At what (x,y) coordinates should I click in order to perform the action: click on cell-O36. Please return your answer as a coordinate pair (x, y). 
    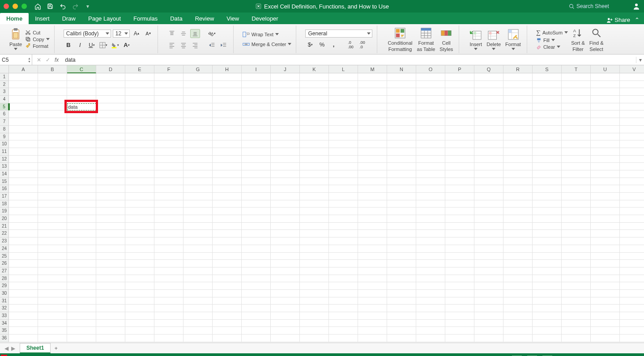
    Looking at the image, I should click on (431, 338).